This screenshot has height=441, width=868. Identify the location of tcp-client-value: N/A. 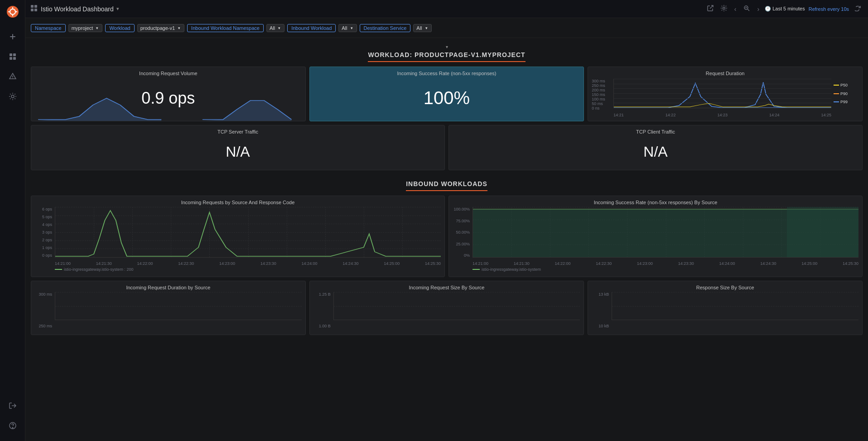
(656, 152).